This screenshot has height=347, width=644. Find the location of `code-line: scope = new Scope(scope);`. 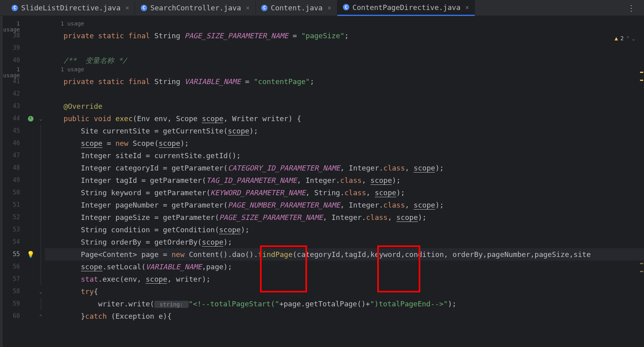

code-line: scope = new Scope(scope); is located at coordinates (345, 143).